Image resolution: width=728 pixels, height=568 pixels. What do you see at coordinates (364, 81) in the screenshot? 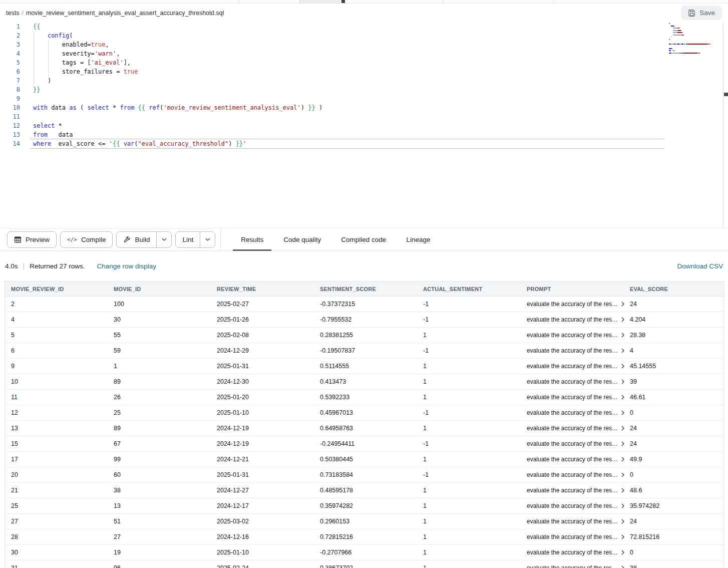
I see `code-line: 7 )` at bounding box center [364, 81].